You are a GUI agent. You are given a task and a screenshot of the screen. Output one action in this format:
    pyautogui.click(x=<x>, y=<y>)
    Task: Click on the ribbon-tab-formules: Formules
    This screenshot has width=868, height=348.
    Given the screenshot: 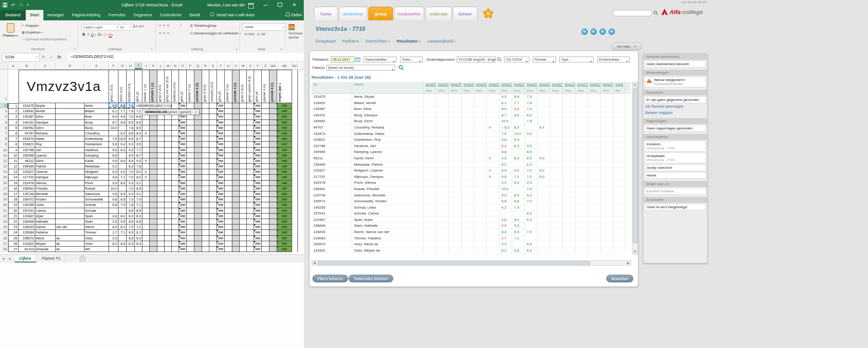 What is the action you would take?
    pyautogui.click(x=117, y=15)
    